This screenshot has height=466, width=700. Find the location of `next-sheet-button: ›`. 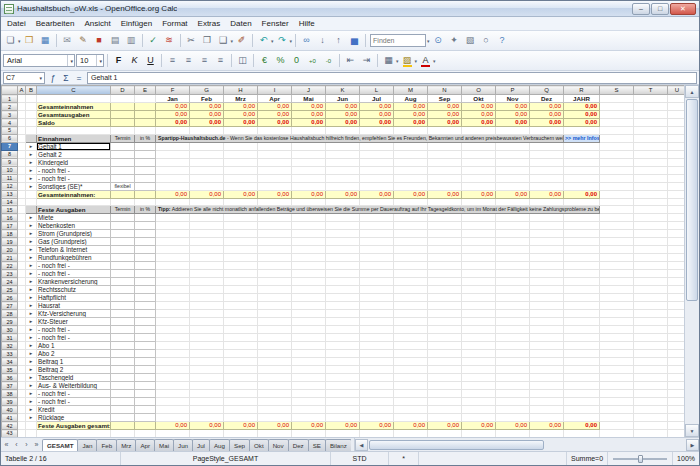

next-sheet-button: › is located at coordinates (26, 444).